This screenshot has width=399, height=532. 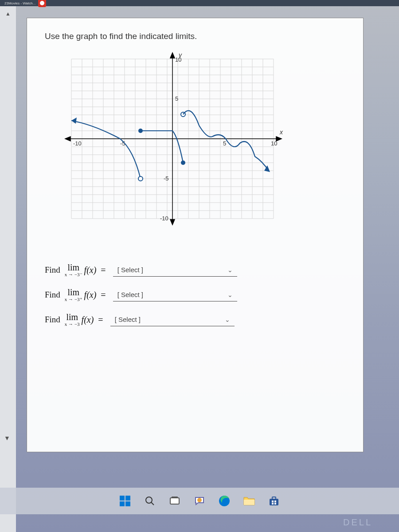 I want to click on select-limit-1: [ Select ] ⌄, so click(x=175, y=270).